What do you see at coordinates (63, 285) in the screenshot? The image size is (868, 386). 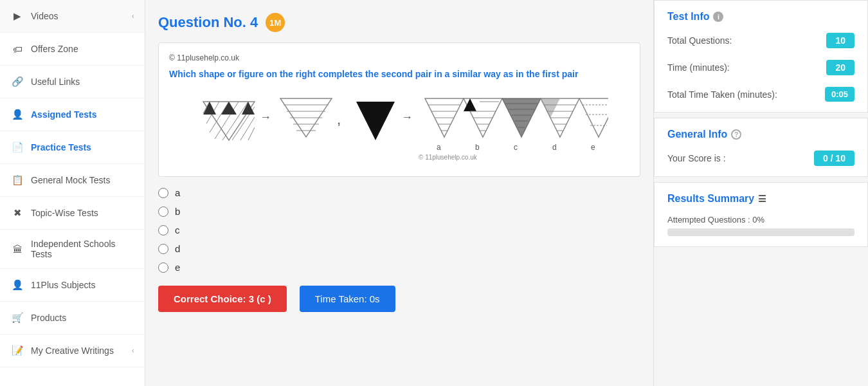 I see `sidebar-item-label: 11Plus Subjects` at bounding box center [63, 285].